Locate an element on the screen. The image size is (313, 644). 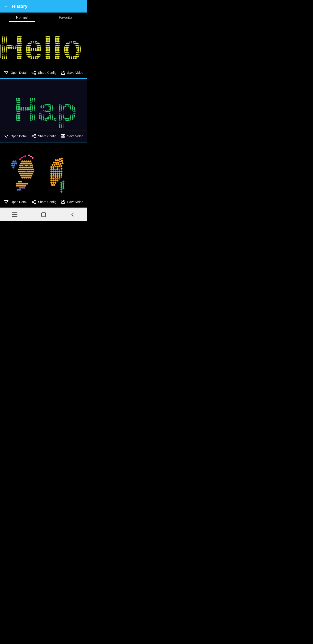
share-config-button-2: Share Config is located at coordinates (44, 136).